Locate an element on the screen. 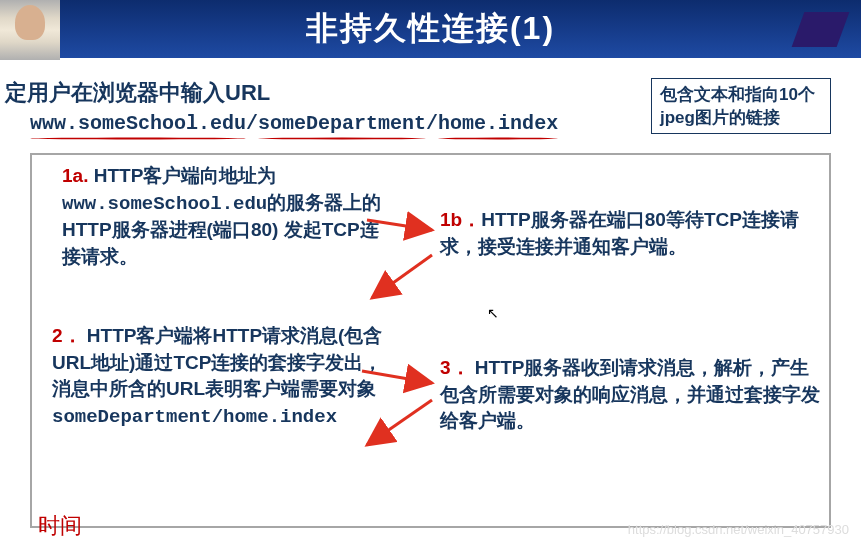  url-file: home.index is located at coordinates (498, 124).